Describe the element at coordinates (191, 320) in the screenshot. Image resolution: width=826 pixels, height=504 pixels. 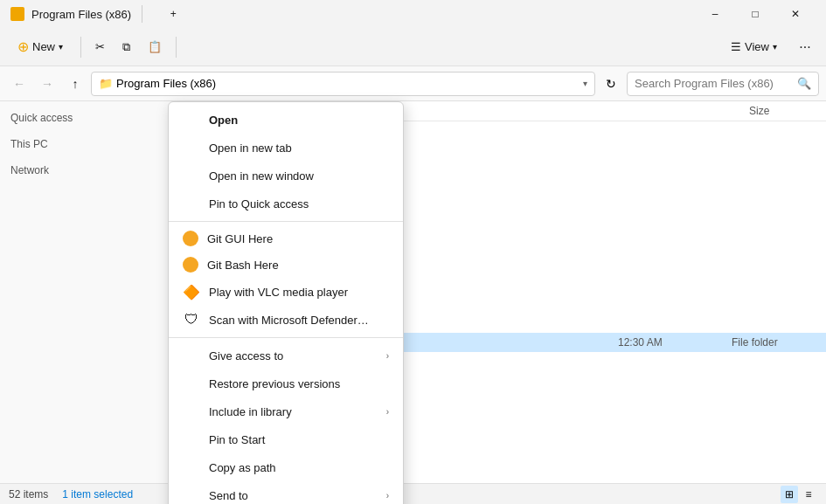
I see `ctx-defender-icon: 🛡` at that location.